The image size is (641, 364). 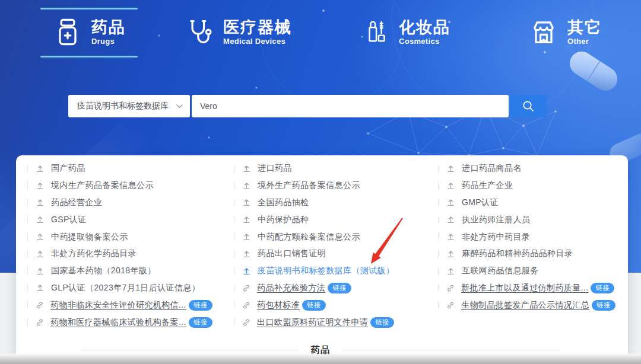 I want to click on database-link-item: GMP认证, so click(x=530, y=203).